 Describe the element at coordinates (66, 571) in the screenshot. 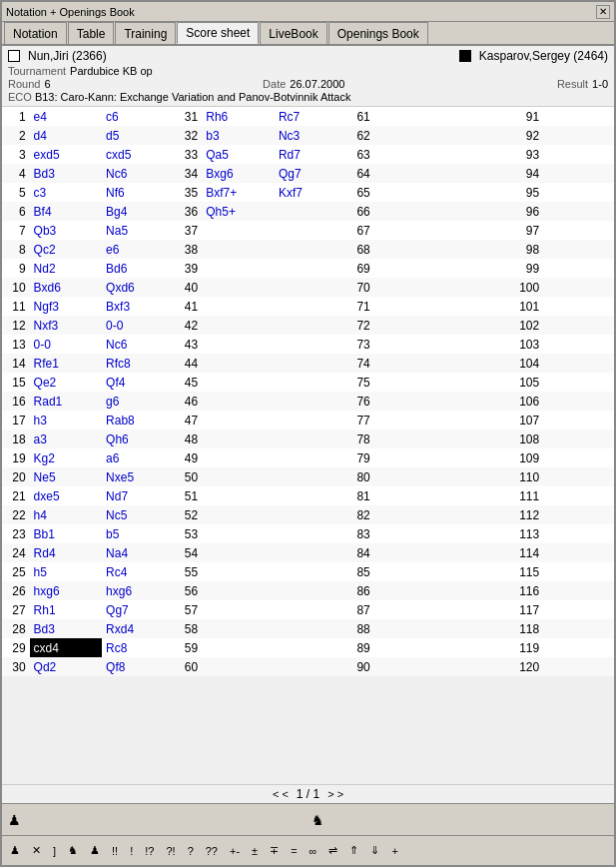

I see `move-white-25: h5` at that location.